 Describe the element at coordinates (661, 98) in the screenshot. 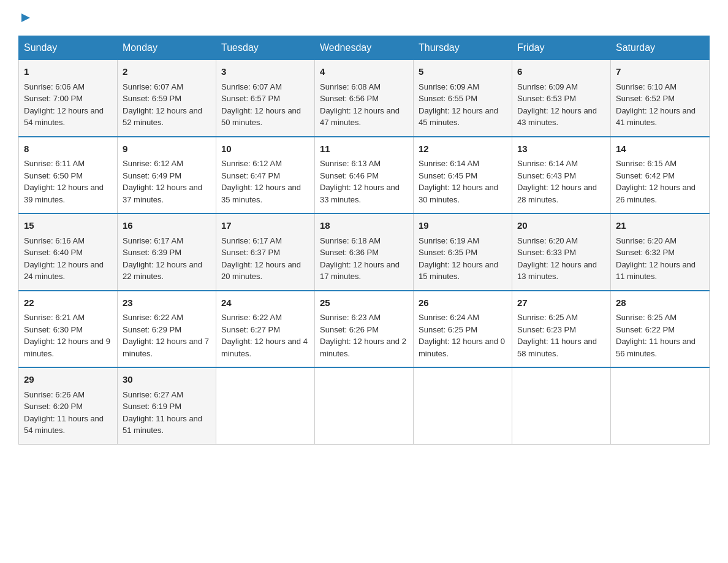

I see `calendar-cell: 7Sunrise: 6:10 AMSunset: 6:52 PMDaylight…` at that location.